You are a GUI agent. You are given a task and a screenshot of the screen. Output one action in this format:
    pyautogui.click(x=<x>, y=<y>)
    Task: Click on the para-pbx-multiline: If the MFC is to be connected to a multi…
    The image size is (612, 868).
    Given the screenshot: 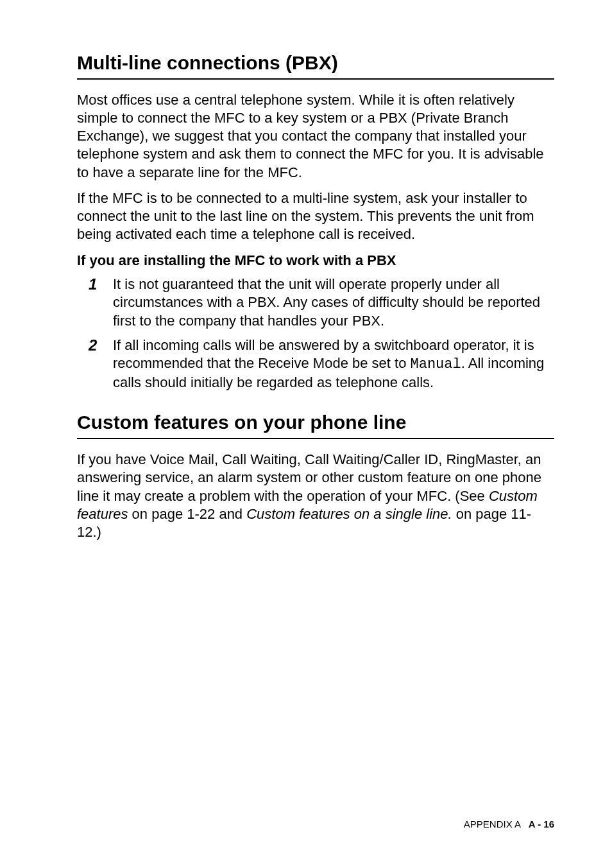 What is the action you would take?
    pyautogui.click(x=316, y=216)
    